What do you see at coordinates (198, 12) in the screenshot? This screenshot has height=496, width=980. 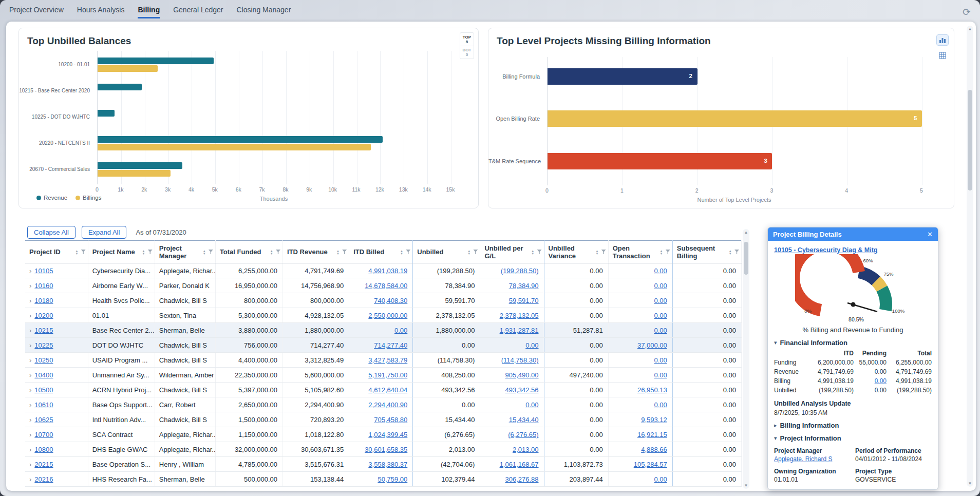 I see `tab-general-ledger: General Ledger` at bounding box center [198, 12].